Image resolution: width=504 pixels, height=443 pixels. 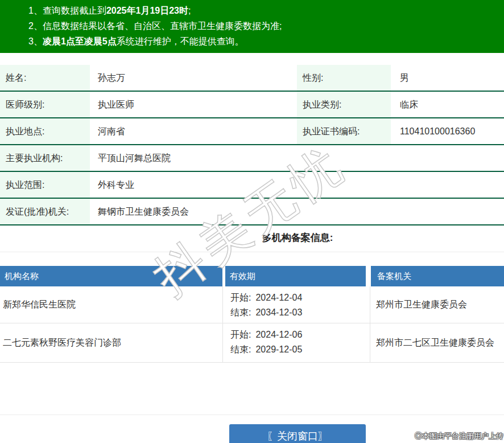 I want to click on table-row: 执业范围: 外科专业, so click(x=252, y=186).